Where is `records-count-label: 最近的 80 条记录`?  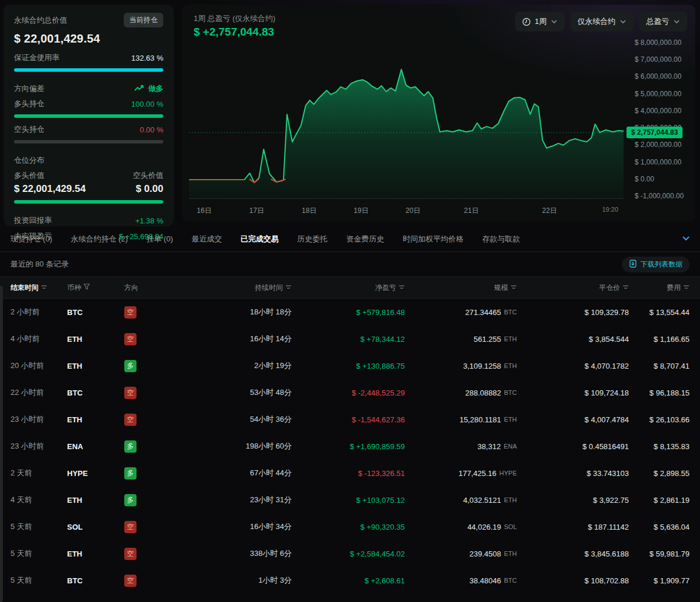 records-count-label: 最近的 80 条记录 is located at coordinates (40, 264).